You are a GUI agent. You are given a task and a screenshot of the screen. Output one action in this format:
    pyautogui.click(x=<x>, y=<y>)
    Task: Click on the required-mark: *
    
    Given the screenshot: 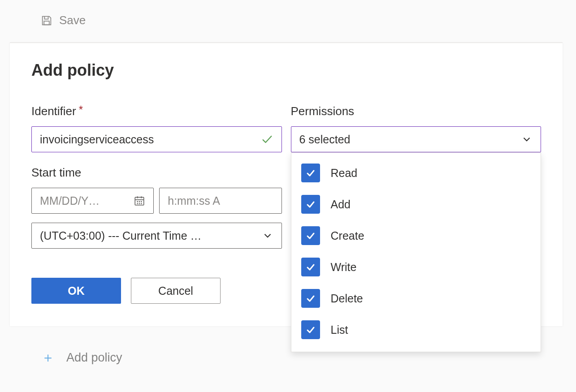 What is the action you would take?
    pyautogui.click(x=81, y=110)
    